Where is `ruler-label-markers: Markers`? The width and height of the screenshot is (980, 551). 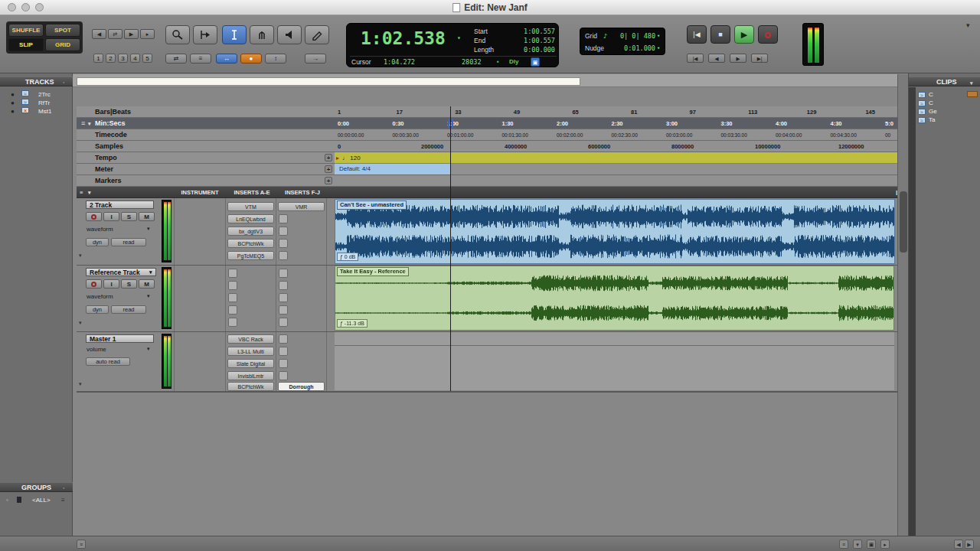 ruler-label-markers: Markers is located at coordinates (205, 181).